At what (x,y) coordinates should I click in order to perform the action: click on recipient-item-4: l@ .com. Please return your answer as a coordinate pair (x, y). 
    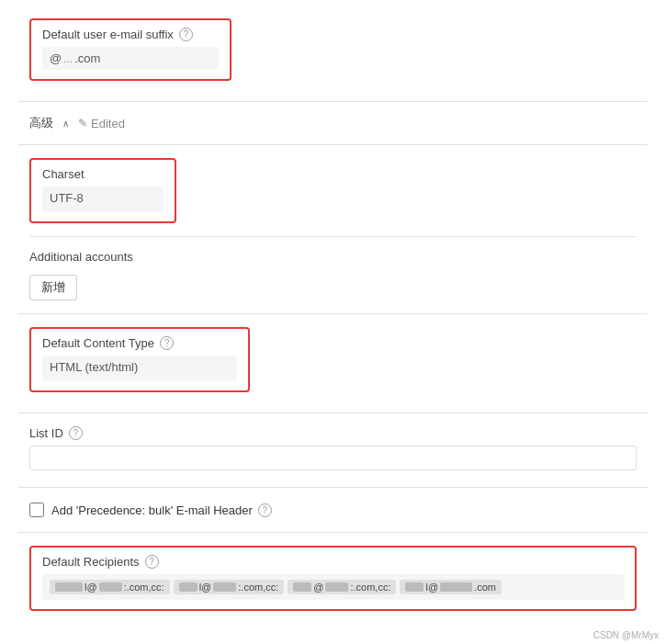
    Looking at the image, I should click on (450, 587).